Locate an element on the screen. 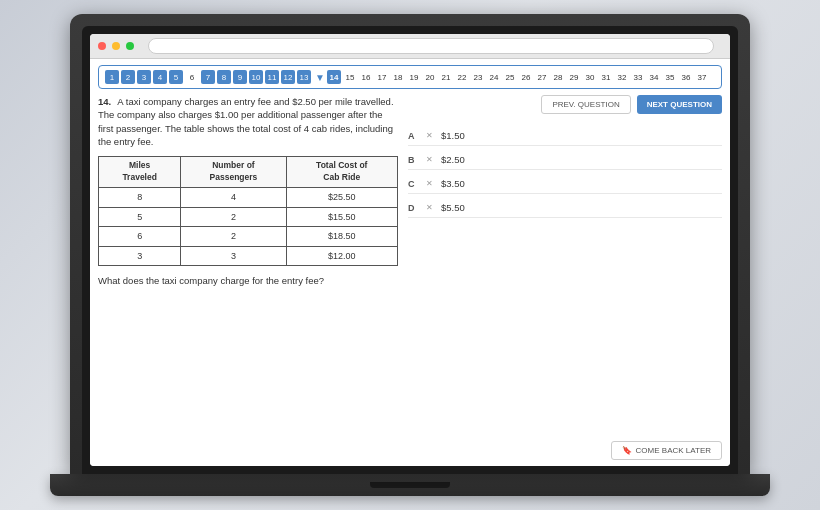 This screenshot has width=820, height=510. q-num-36: 36 is located at coordinates (686, 77).